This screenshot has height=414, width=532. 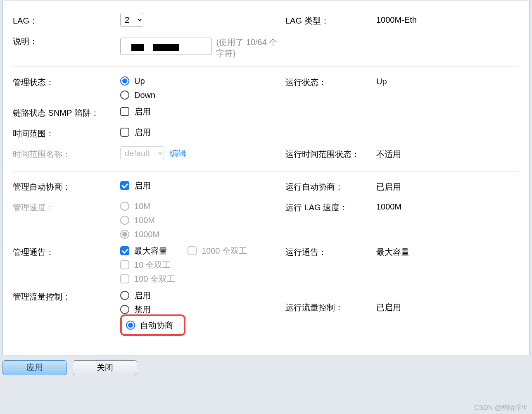 I want to click on oper-auto-neg-label: 运行自动协商：, so click(x=331, y=186).